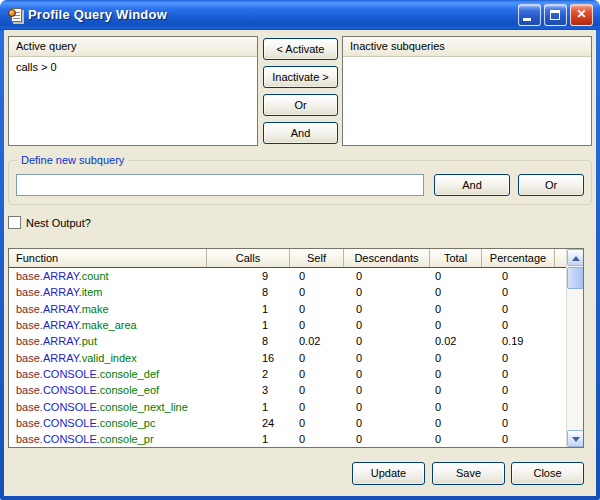  I want to click on close-button: ✕, so click(582, 15).